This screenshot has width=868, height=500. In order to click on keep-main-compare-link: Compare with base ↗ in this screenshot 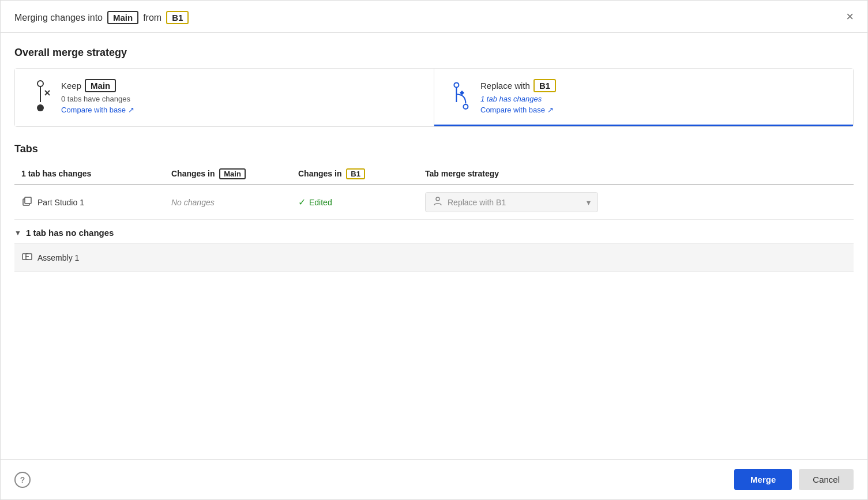, I will do `click(98, 110)`.